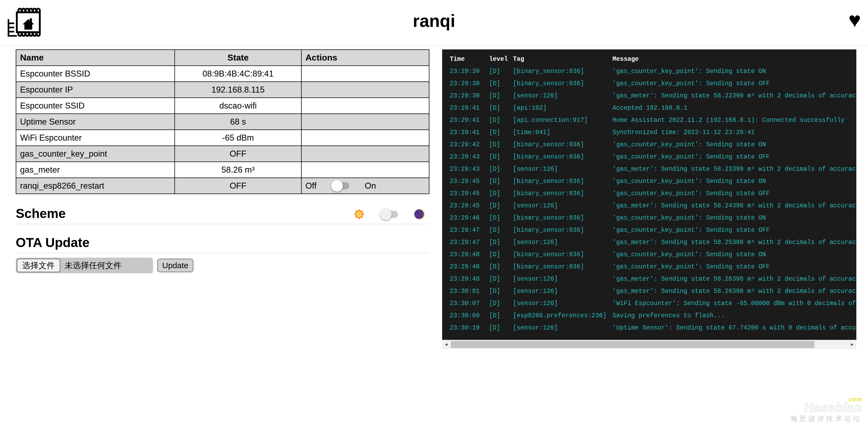 This screenshot has width=868, height=424. I want to click on log-entry: 23:29:46 [D] [binary_sensor:036] 'gas_co…, so click(653, 218).